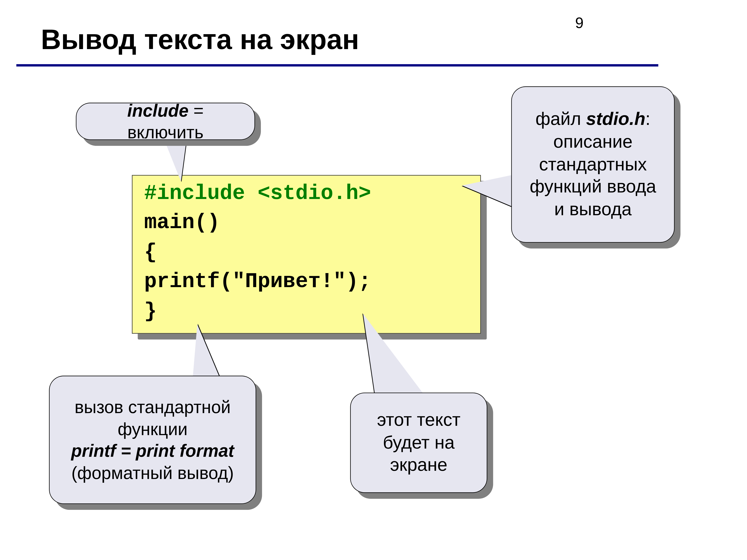 This screenshot has width=747, height=560. What do you see at coordinates (419, 420) in the screenshot?
I see `callout-text-line1: этот текст` at bounding box center [419, 420].